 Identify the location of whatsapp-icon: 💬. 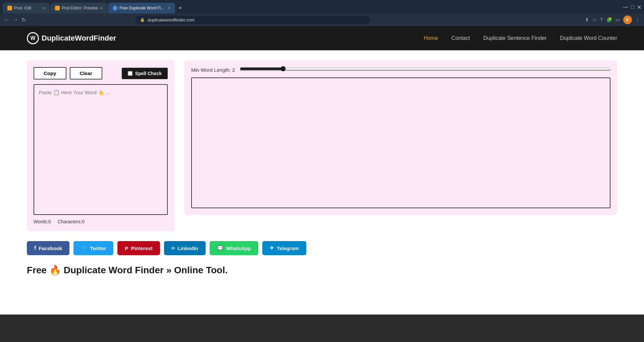
(220, 248).